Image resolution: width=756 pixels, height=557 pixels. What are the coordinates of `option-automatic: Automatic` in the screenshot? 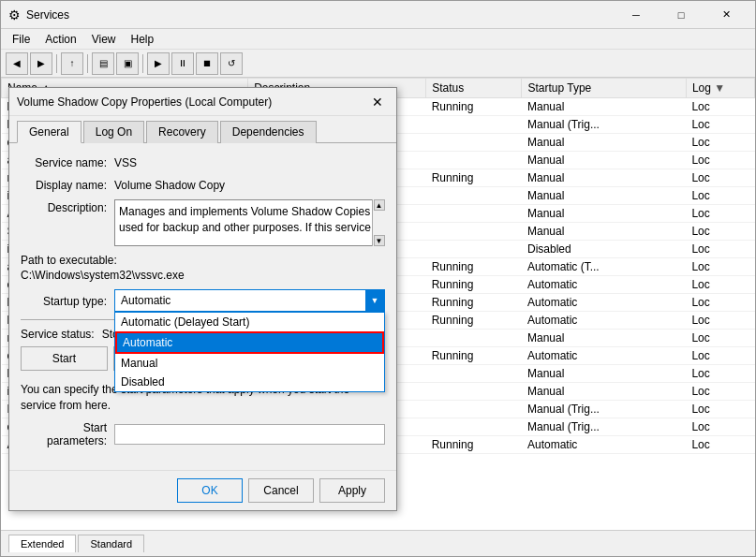 It's located at (249, 343).